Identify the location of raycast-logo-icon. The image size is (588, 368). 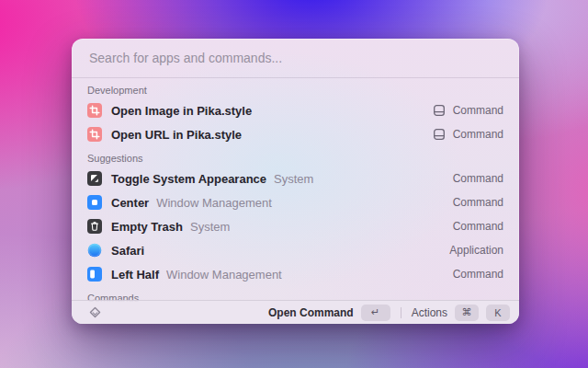
(95, 313).